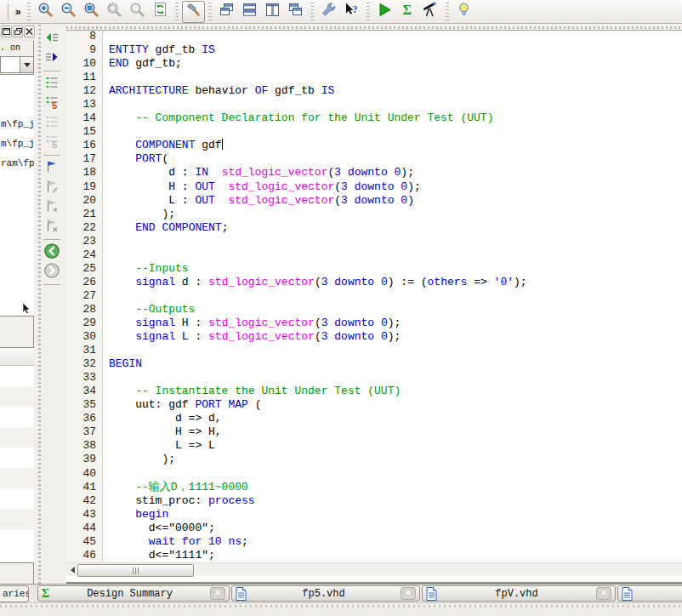 The image size is (682, 616). Describe the element at coordinates (374, 77) in the screenshot. I see `code-line: 11` at that location.